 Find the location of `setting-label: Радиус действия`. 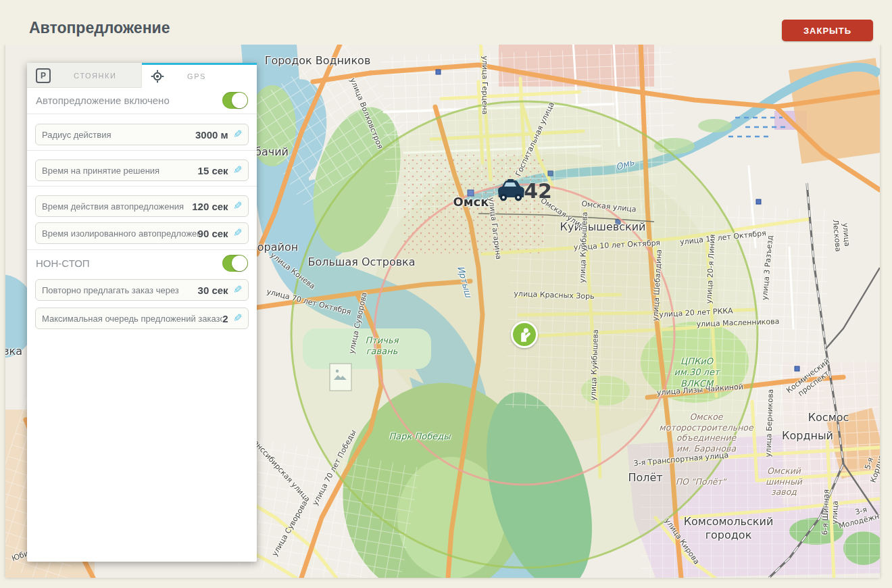

setting-label: Радиус действия is located at coordinates (119, 135).